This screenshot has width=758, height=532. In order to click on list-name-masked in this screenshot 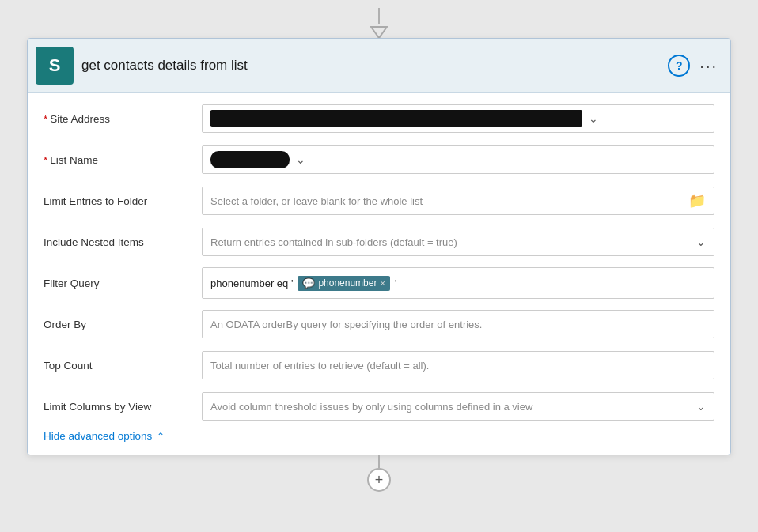, I will do `click(250, 160)`.